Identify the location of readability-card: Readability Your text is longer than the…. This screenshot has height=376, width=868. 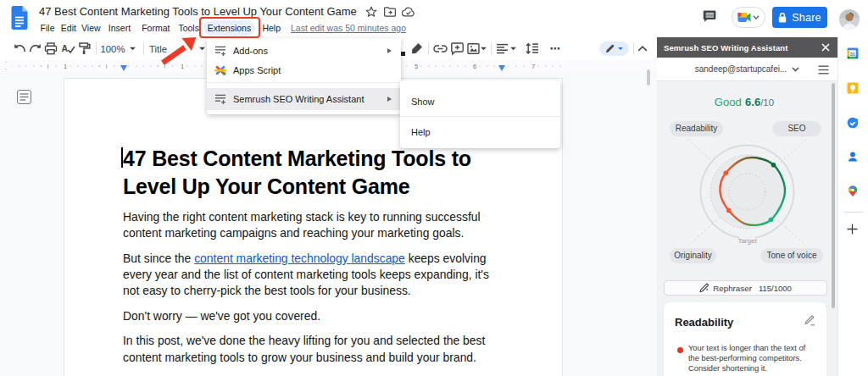
(745, 339).